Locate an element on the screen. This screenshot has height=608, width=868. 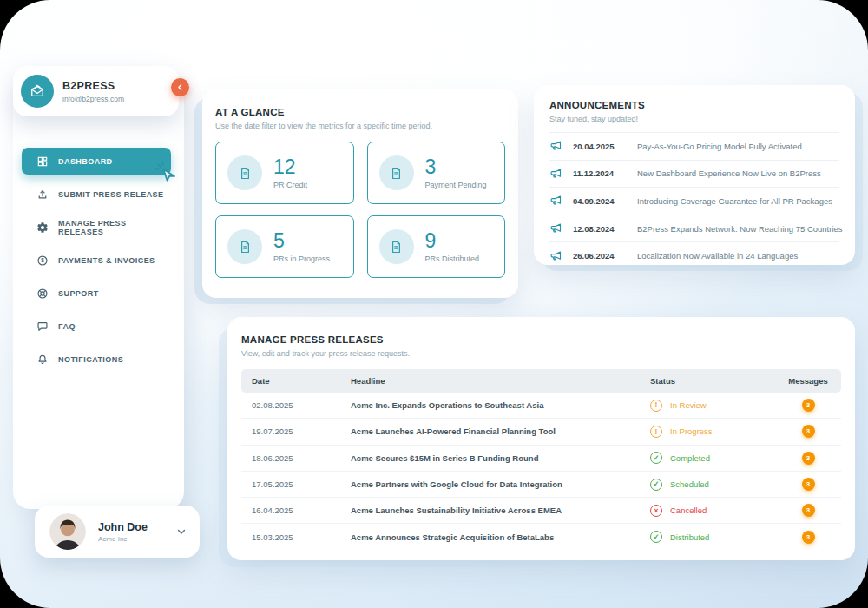
announcement-date: 11.12.2024 is located at coordinates (605, 174).